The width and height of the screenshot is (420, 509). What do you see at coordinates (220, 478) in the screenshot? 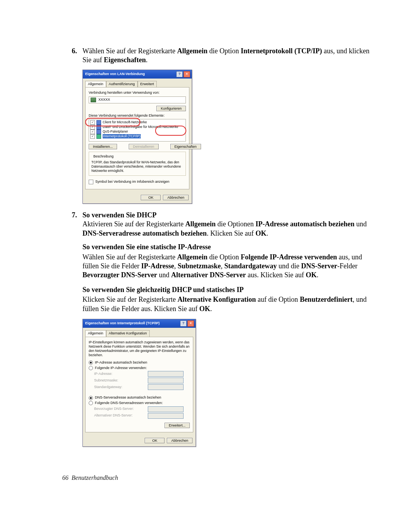
I see `page-footer: 66 Benutzerhandbuch` at bounding box center [220, 478].